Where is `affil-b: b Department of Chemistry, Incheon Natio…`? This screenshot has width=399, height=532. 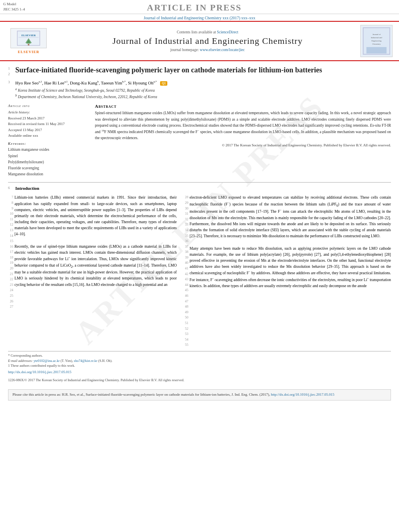
affil-b: b Department of Chemistry, Incheon Natio… is located at coordinates (203, 97).